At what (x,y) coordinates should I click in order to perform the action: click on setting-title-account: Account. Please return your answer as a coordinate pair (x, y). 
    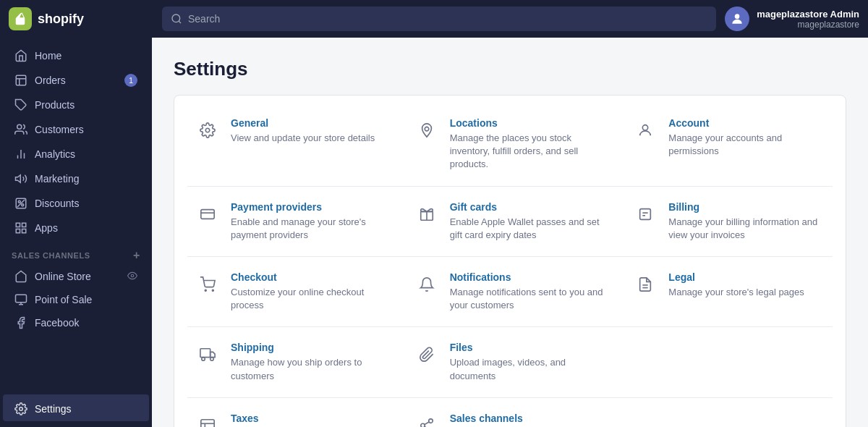
    Looking at the image, I should click on (746, 123).